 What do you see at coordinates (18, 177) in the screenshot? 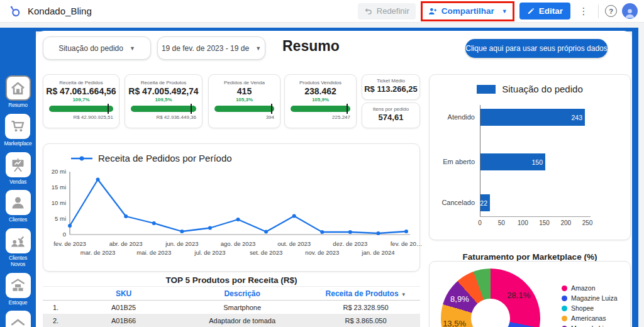
I see `page-navigation-sidebar: ResumoMarketplaceVendasClientesClientes …` at bounding box center [18, 177].